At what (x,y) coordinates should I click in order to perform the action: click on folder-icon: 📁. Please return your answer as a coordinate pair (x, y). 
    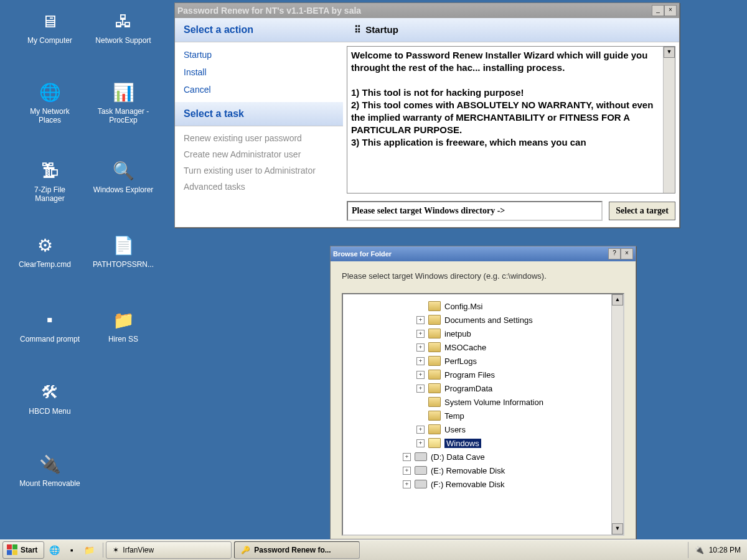
    Looking at the image, I should click on (123, 320).